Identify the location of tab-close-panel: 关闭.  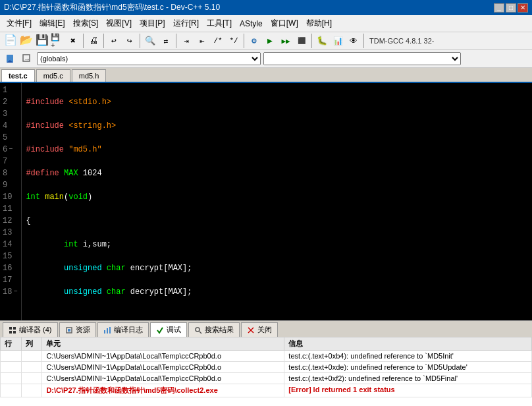
(259, 330).